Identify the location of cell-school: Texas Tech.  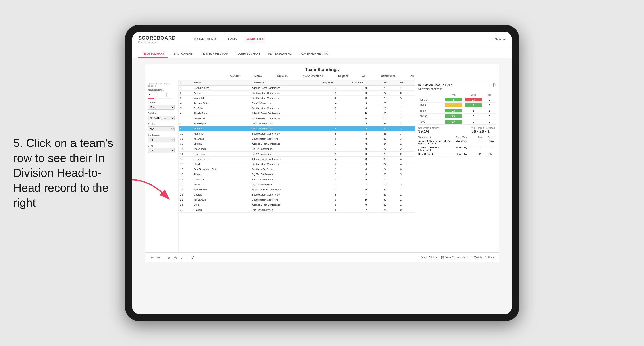
(221, 149).